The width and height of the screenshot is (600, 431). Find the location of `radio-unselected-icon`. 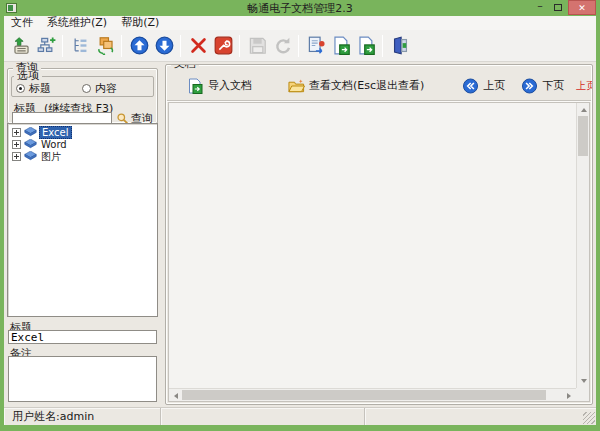

radio-unselected-icon is located at coordinates (86, 88).